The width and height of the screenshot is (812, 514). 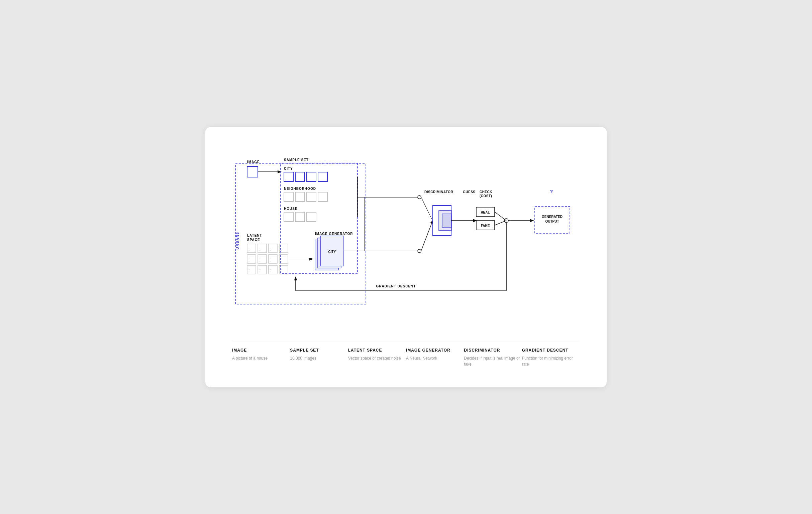 What do you see at coordinates (469, 192) in the screenshot?
I see `svg-text: GUESS` at bounding box center [469, 192].